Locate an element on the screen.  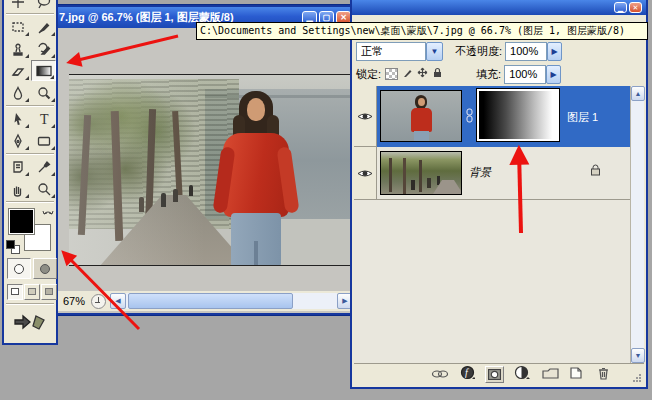
fill-value: 100% is located at coordinates (523, 74).